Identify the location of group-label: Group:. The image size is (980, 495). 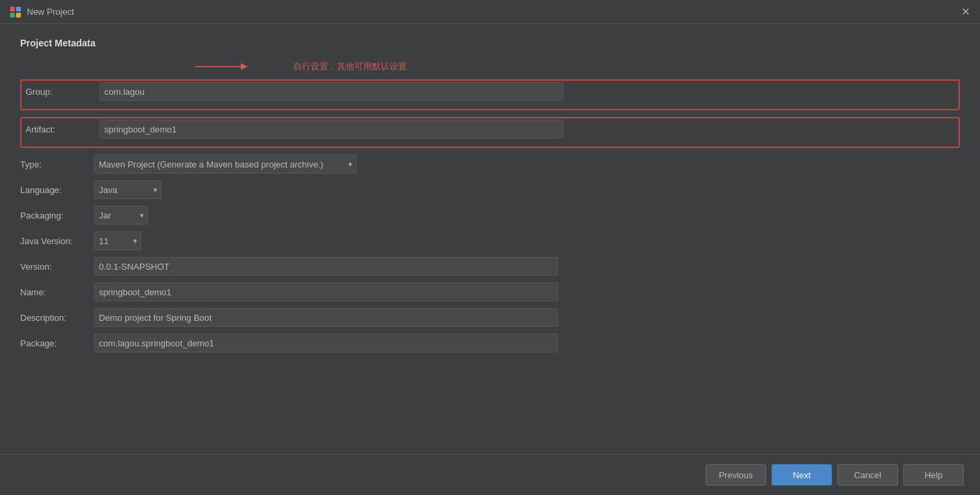
(63, 91).